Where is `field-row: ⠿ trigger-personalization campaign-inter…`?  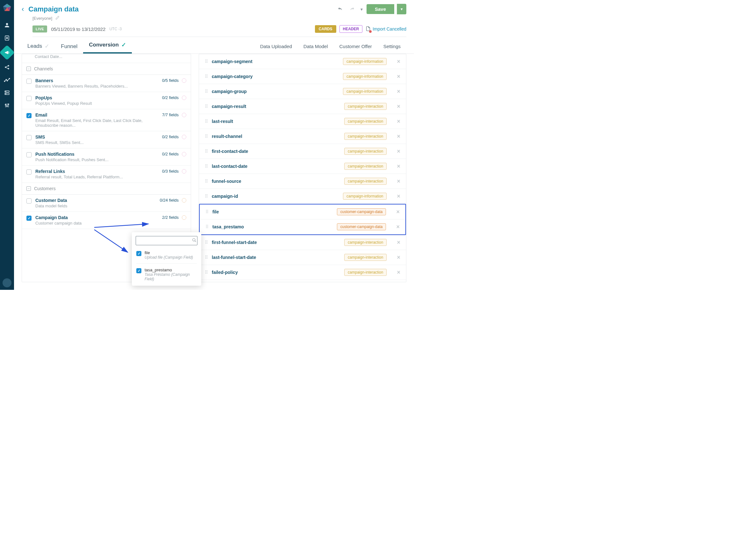
field-row: ⠿ trigger-personalization campaign-inter… is located at coordinates (302, 281).